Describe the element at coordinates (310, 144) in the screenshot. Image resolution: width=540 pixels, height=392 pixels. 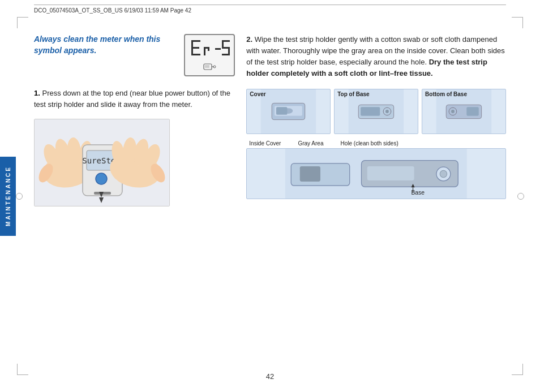
I see `label-gray-area: Gray Area` at that location.